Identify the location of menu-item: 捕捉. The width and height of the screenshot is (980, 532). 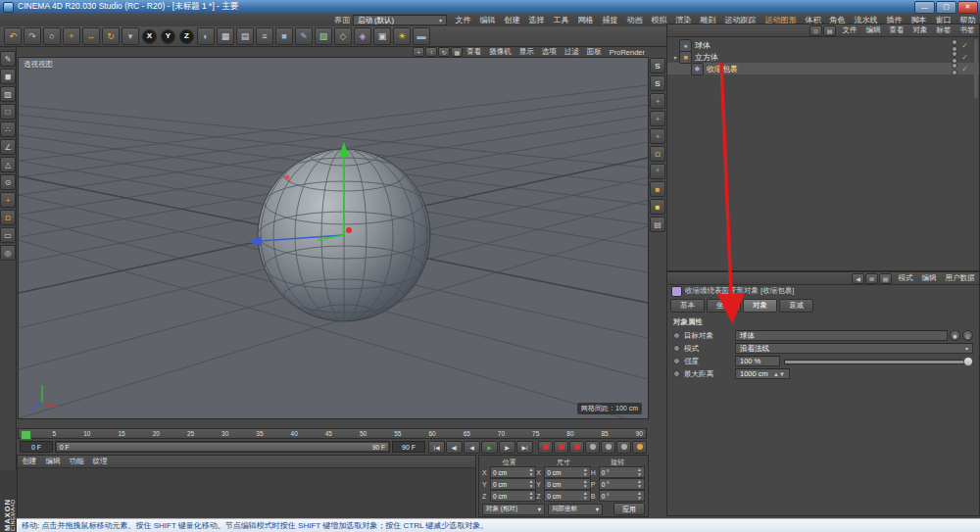
(610, 20).